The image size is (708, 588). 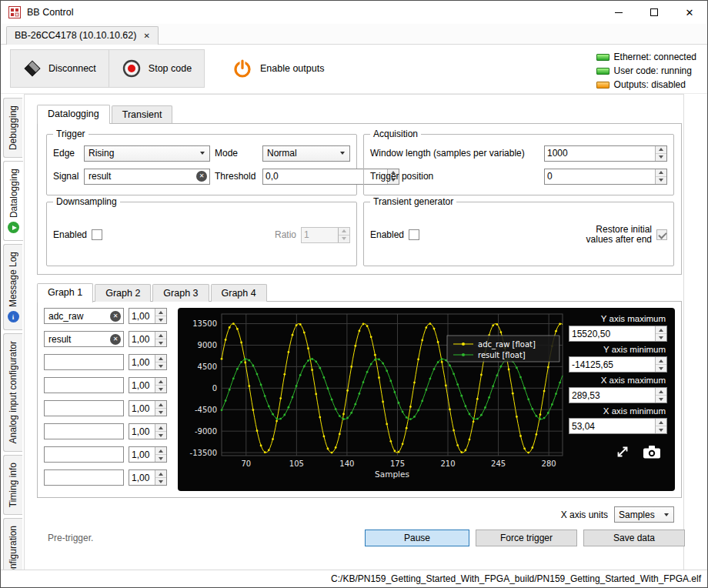 I want to click on signal-row: ✕, so click(x=108, y=339).